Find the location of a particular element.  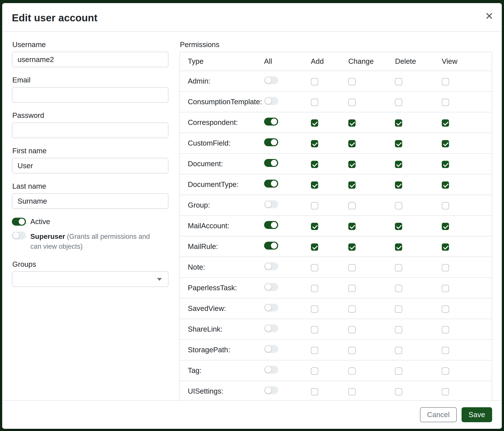

password-field is located at coordinates (90, 130).